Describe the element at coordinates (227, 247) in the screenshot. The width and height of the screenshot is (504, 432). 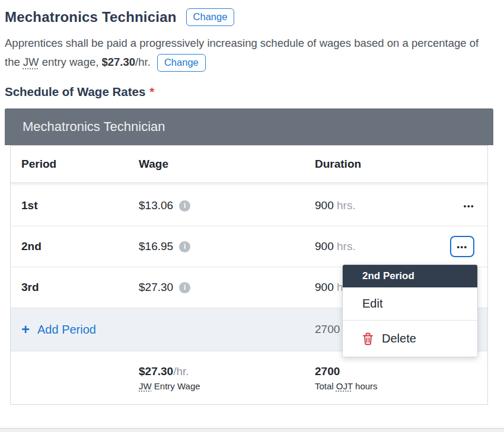
I see `wage-cell: $16.95 i` at that location.